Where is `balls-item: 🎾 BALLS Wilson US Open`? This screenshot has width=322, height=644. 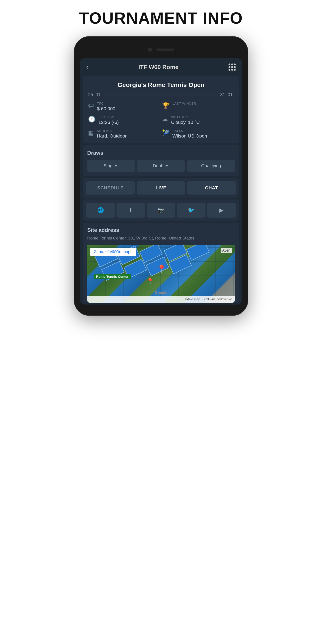
balls-item: 🎾 BALLS Wilson US Open is located at coordinates (198, 134).